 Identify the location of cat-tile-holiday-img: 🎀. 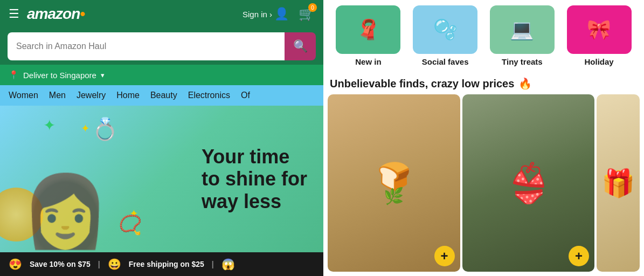
(599, 30).